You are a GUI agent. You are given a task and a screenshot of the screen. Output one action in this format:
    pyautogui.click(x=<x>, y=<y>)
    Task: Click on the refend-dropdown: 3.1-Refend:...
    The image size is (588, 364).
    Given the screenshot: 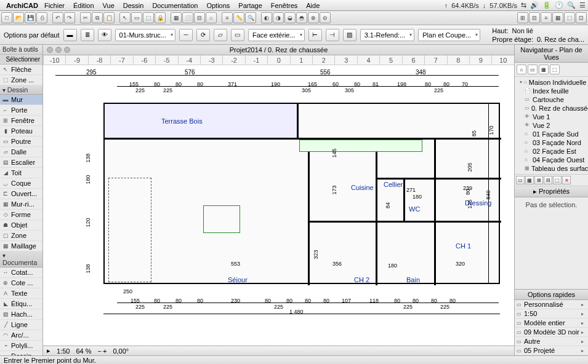 What is the action you would take?
    pyautogui.click(x=388, y=35)
    